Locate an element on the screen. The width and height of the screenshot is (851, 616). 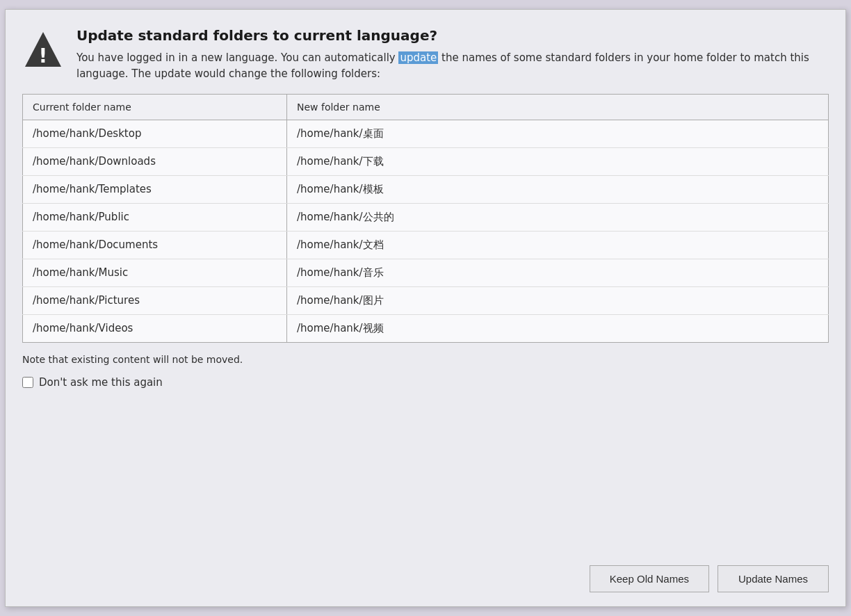
dont-ask-checkbox is located at coordinates (28, 382).